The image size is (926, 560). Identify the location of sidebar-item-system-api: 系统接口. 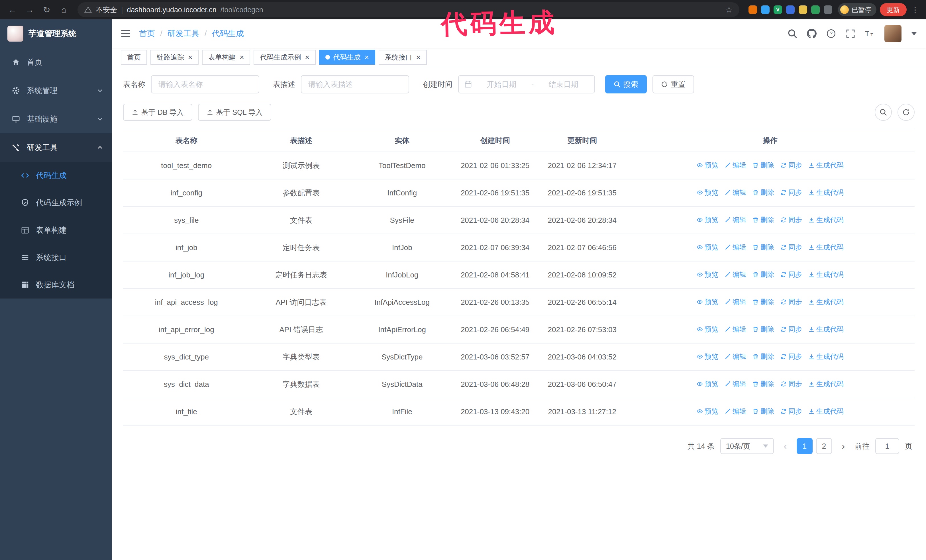
(56, 258).